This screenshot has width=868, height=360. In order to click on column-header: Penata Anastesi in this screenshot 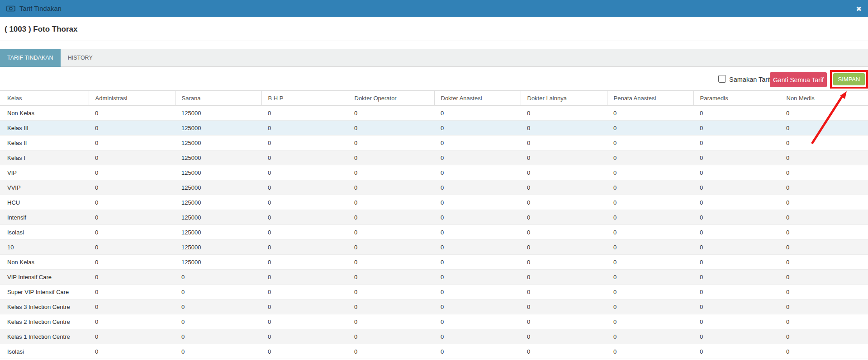, I will do `click(650, 98)`.